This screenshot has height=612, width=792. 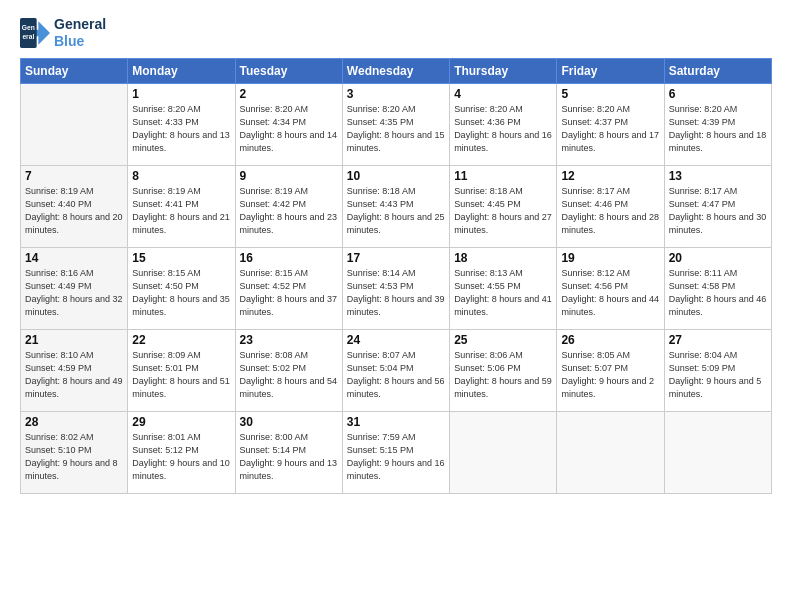 I want to click on calendar-cell: 11Sunrise: 8:18 AMSunset: 4:45 PMDayligh…, so click(x=504, y=206).